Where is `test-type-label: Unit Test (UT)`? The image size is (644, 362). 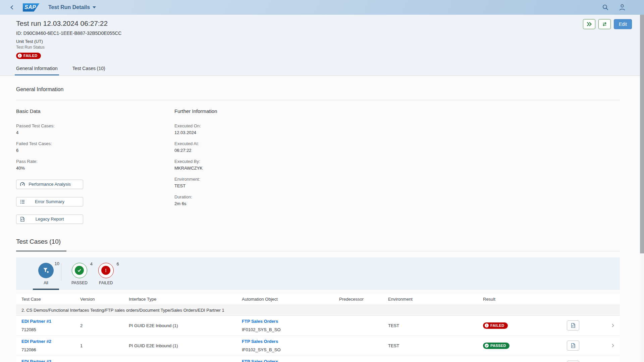 test-type-label: Unit Test (UT) is located at coordinates (322, 42).